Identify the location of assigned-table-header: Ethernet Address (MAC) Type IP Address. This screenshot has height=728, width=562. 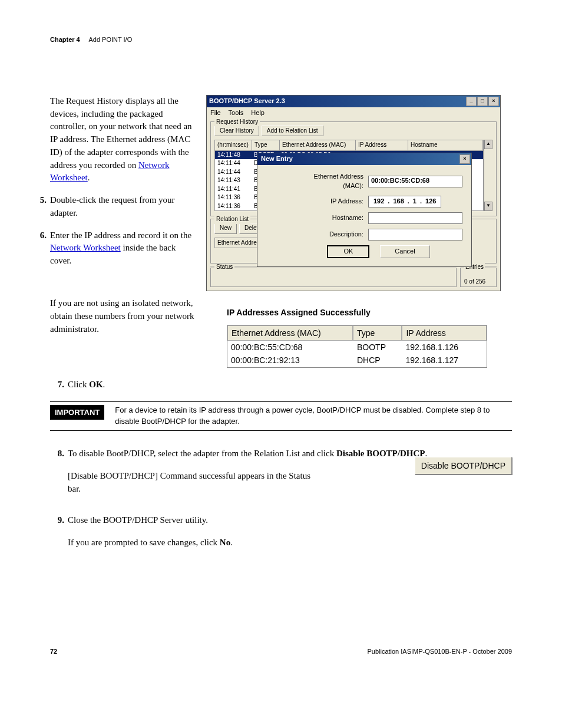
(357, 333).